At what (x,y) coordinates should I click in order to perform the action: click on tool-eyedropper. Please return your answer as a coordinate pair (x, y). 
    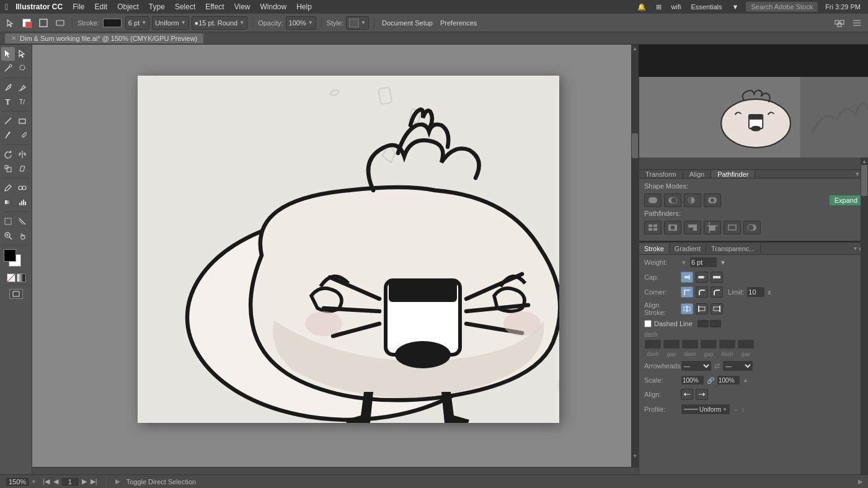
    Looking at the image, I should click on (8, 188).